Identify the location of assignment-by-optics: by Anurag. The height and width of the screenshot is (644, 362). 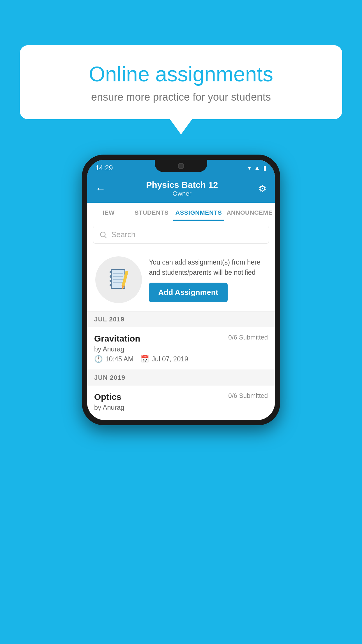
(181, 408).